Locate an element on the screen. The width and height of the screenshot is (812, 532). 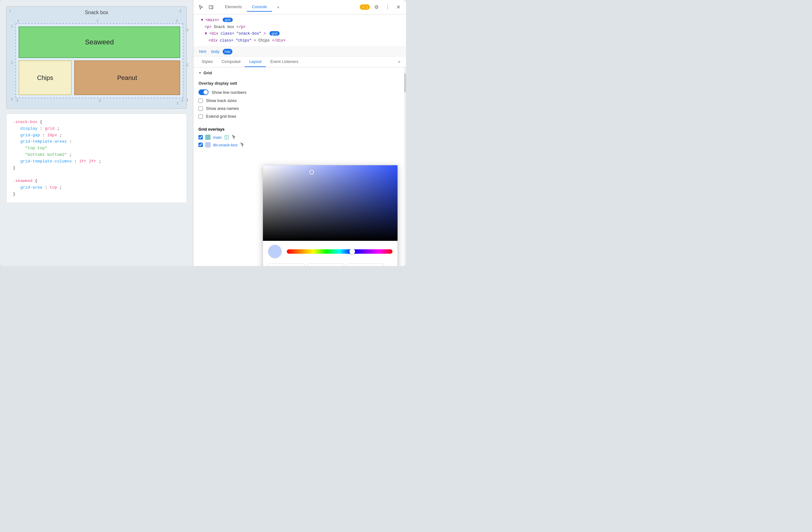
dom-line-div-snackbox: ▼ <div class= "snack-box" > grid is located at coordinates (300, 34).